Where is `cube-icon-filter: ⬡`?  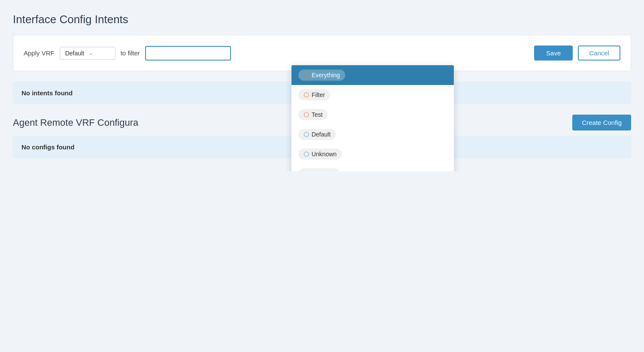
cube-icon-filter: ⬡ is located at coordinates (307, 95).